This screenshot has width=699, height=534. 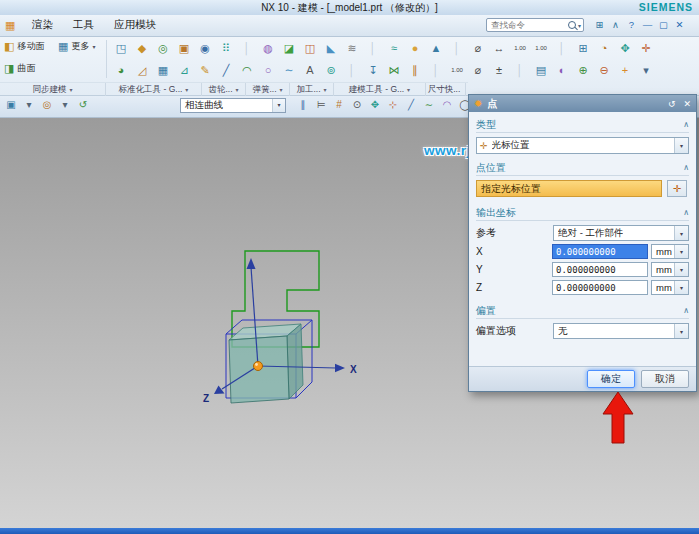 What do you see at coordinates (621, 233) in the screenshot?
I see `reference-dropdown: 绝对 - 工作部件 ▾` at bounding box center [621, 233].